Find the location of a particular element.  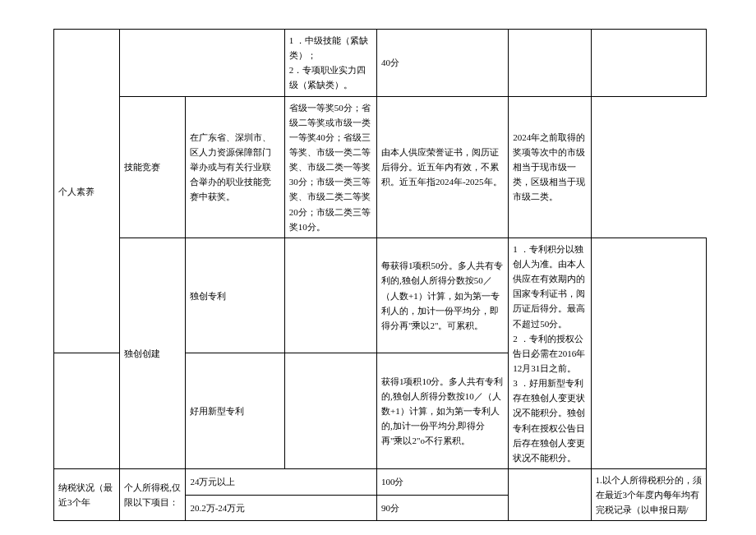

competition-desc: 在广东省、深圳市、区人力资源保障部门举办或与有关行业联合举办的职业技能竞赛中获奖… is located at coordinates (235, 167).